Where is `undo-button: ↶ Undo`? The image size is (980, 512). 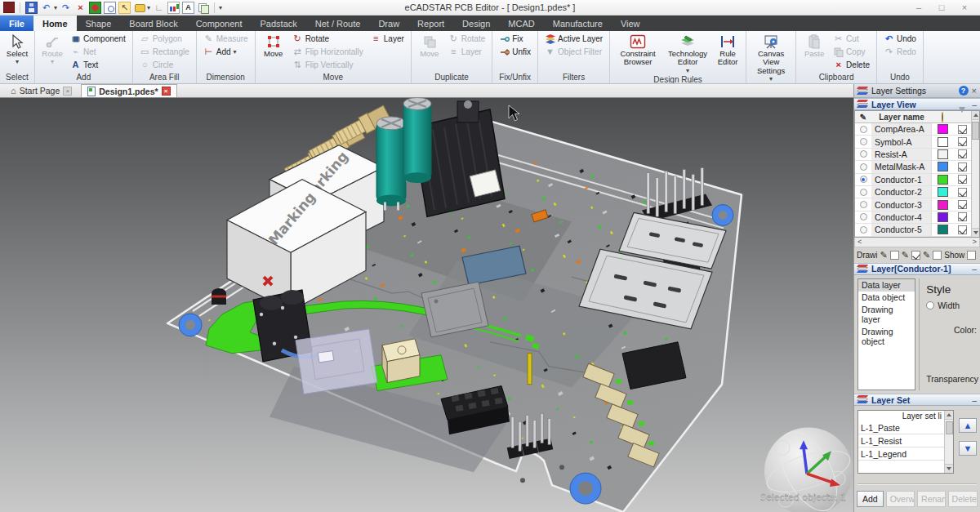 undo-button: ↶ Undo is located at coordinates (900, 39).